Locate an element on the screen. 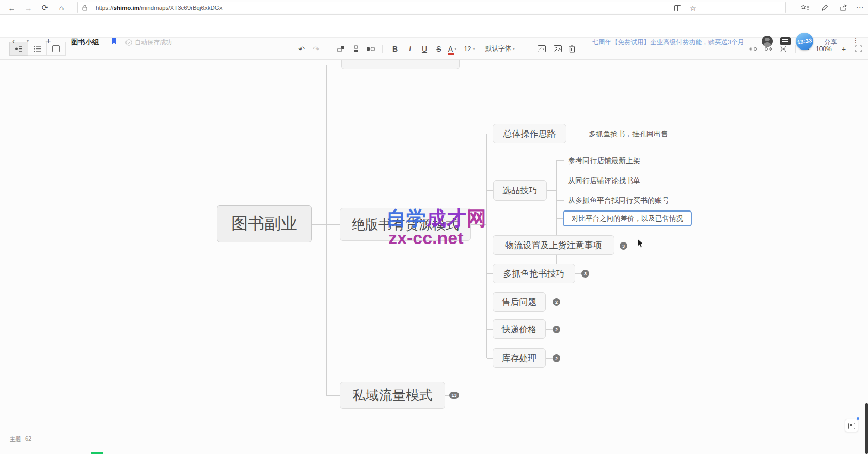  doc-back-icon: ‹ is located at coordinates (13, 41).